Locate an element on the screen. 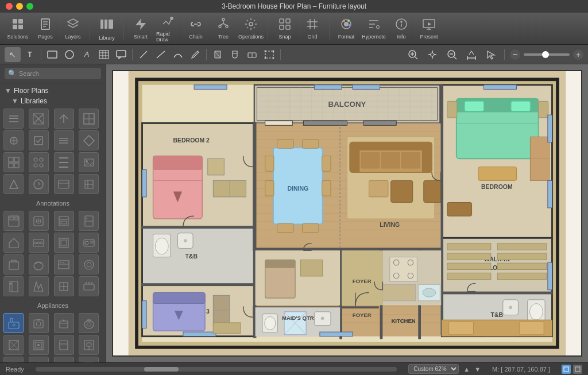 This screenshot has width=588, height=375. chain-button: Chain is located at coordinates (196, 29).